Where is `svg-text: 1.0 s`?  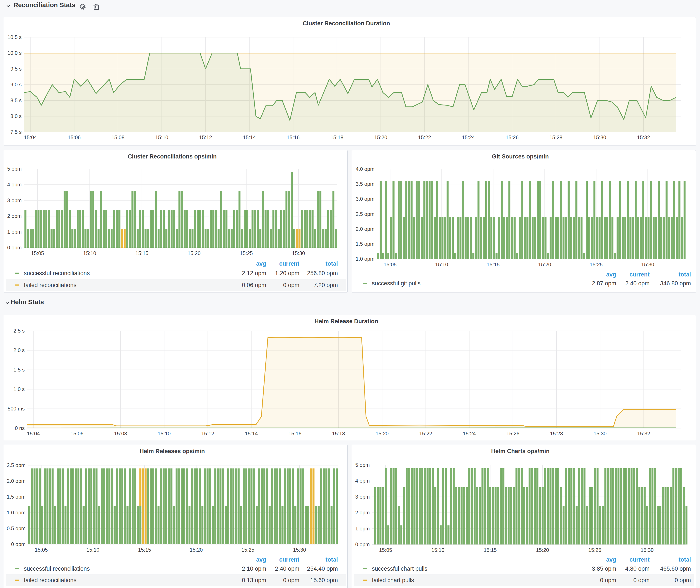 svg-text: 1.0 s is located at coordinates (19, 389).